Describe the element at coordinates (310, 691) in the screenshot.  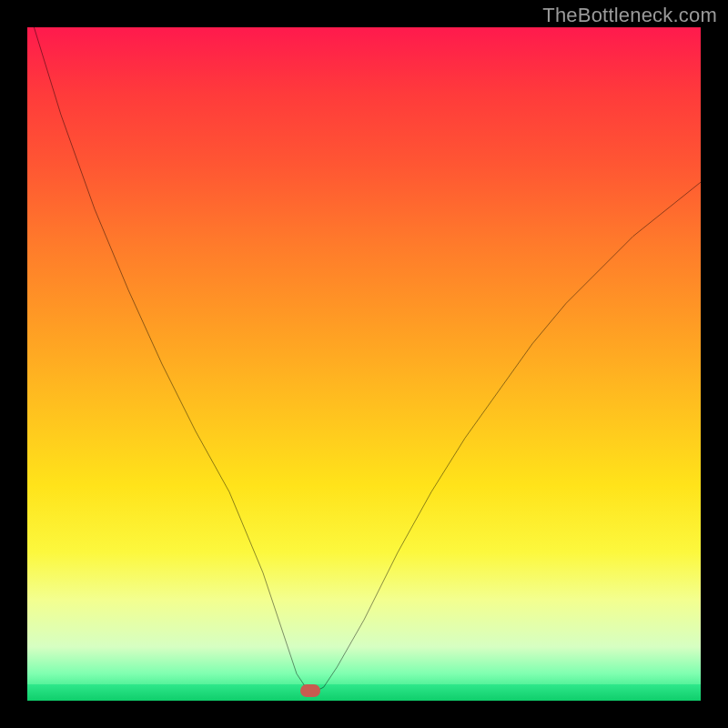
I see `optimal-marker` at that location.